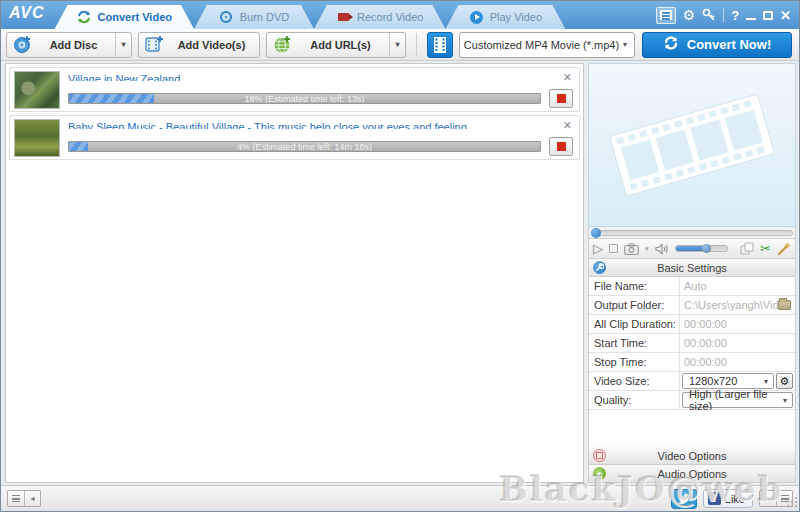 Image resolution: width=800 pixels, height=512 pixels. Describe the element at coordinates (692, 428) in the screenshot. I see `settings-spacer` at that location.